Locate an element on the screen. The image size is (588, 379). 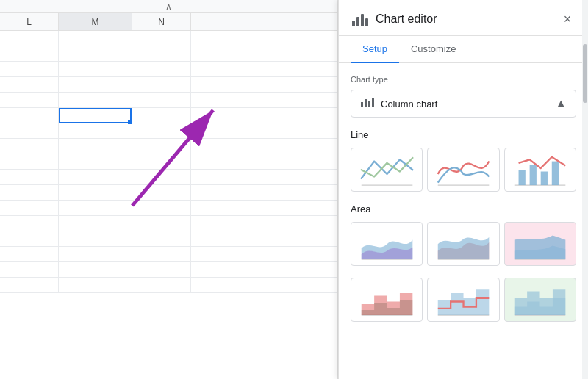
cell-n15 is located at coordinates (162, 254).